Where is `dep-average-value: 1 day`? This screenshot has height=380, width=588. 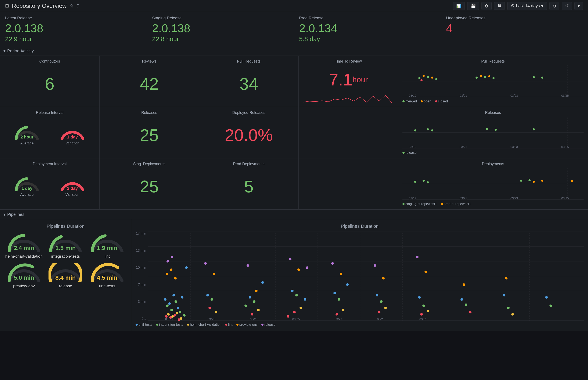
dep-average-value: 1 day is located at coordinates (27, 189).